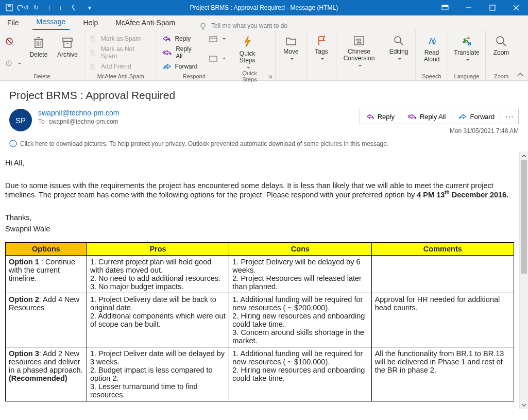 The width and height of the screenshot is (528, 420). I want to click on header-reply-all-label: Reply All, so click(433, 116).